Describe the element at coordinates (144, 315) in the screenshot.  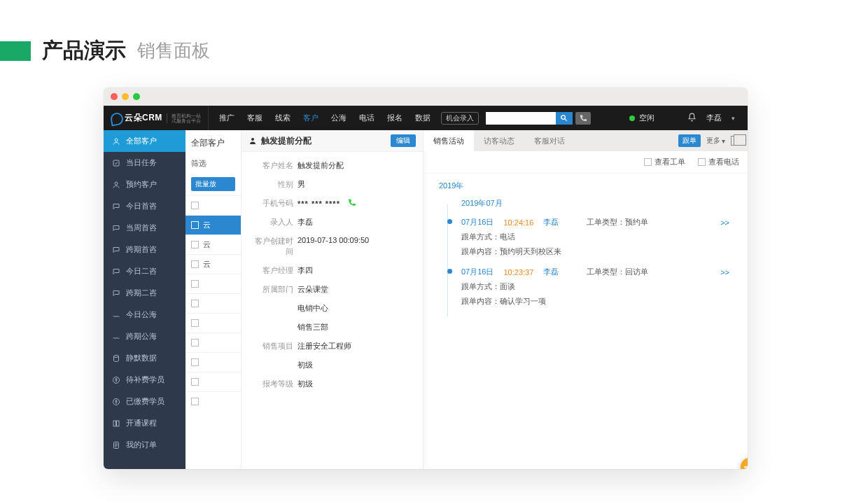
I see `sidebar-item-today-pool: 今日公海` at that location.